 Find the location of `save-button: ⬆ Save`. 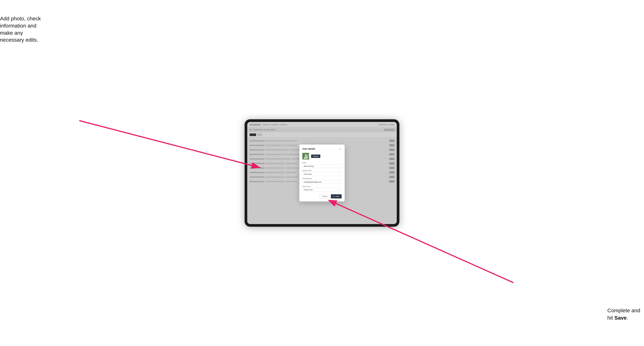

save-button: ⬆ Save is located at coordinates (336, 196).